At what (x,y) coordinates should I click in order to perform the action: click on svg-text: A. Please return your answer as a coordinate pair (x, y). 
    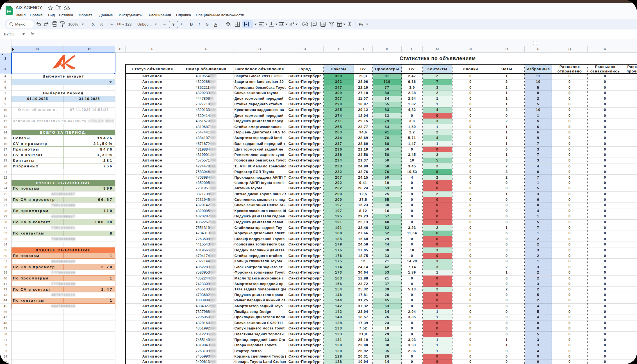
    Looking at the image, I should click on (292, 25).